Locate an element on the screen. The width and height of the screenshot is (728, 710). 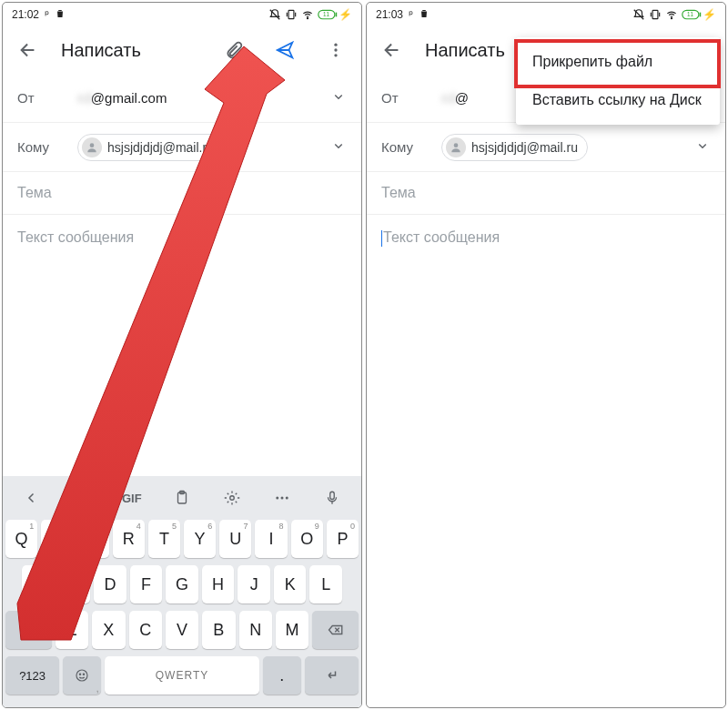
key-emoji: , is located at coordinates (82, 675).